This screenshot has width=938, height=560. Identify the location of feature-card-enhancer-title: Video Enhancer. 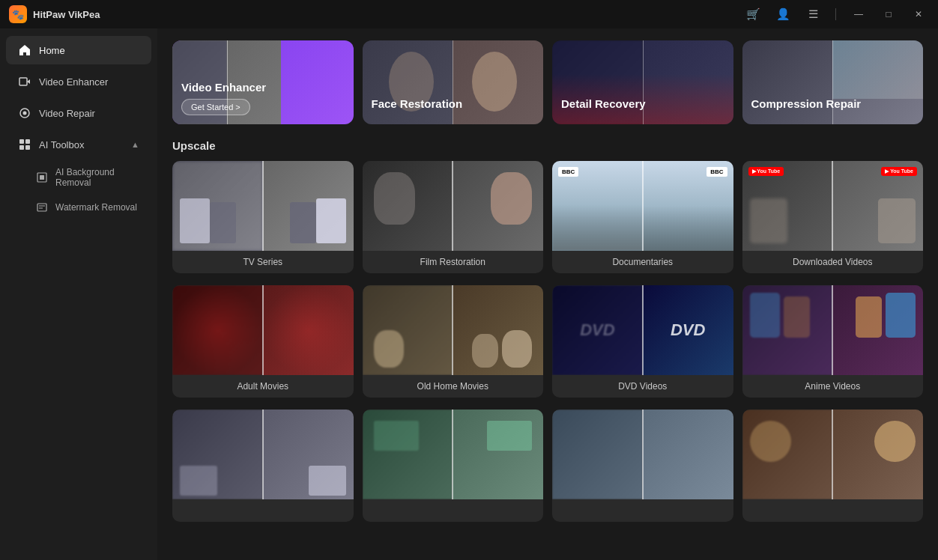
(263, 88).